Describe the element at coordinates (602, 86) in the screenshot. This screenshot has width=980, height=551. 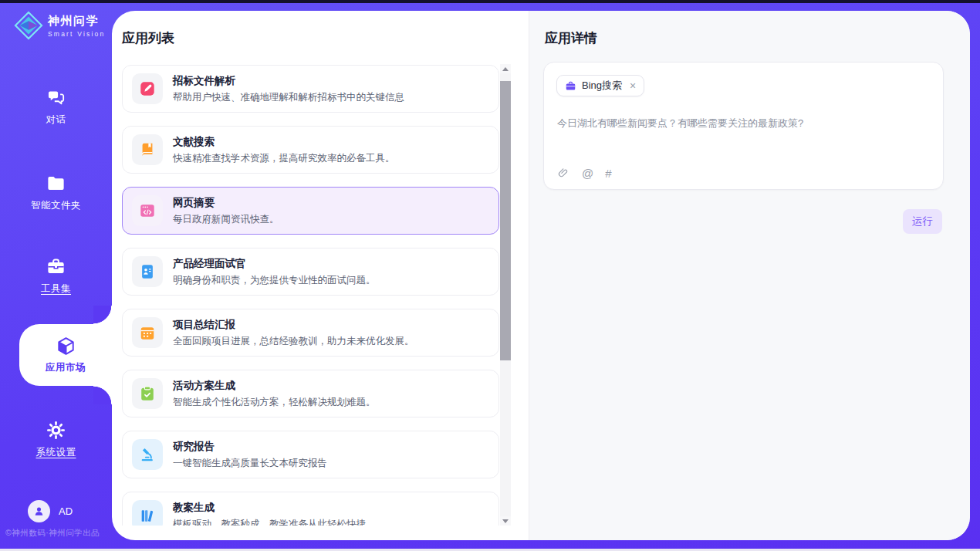
I see `tool-tag-label: Bing搜索` at that location.